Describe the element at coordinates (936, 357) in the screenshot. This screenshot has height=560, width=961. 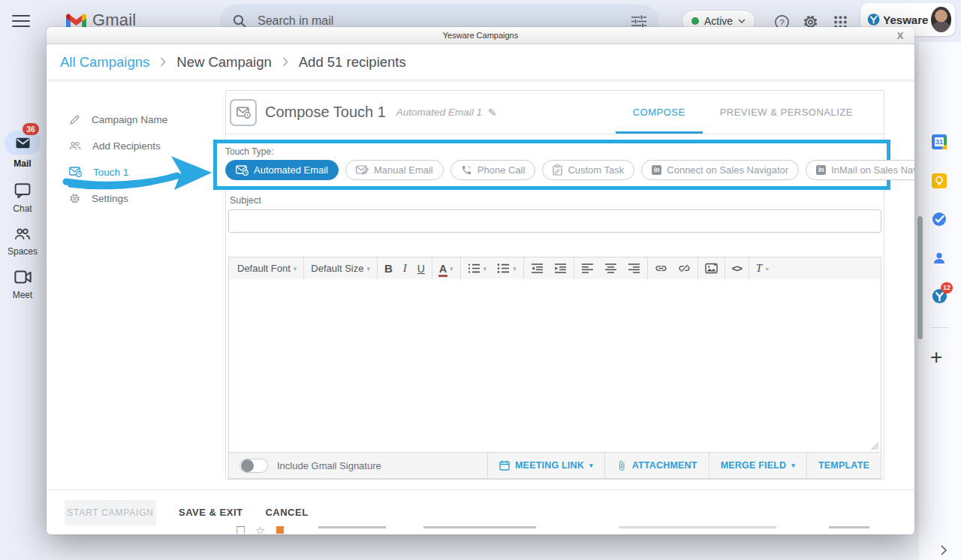
I see `get-addons-plus-button: +` at that location.